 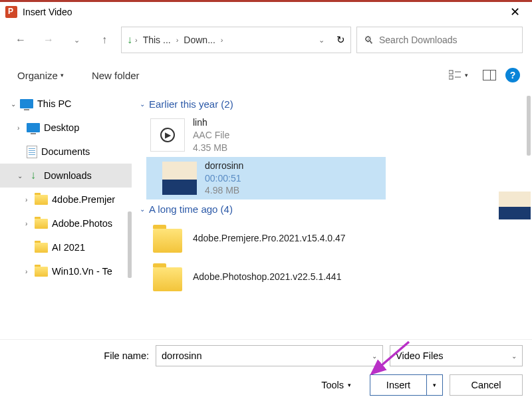 I want to click on file-name: dorrosinn, so click(x=224, y=166).